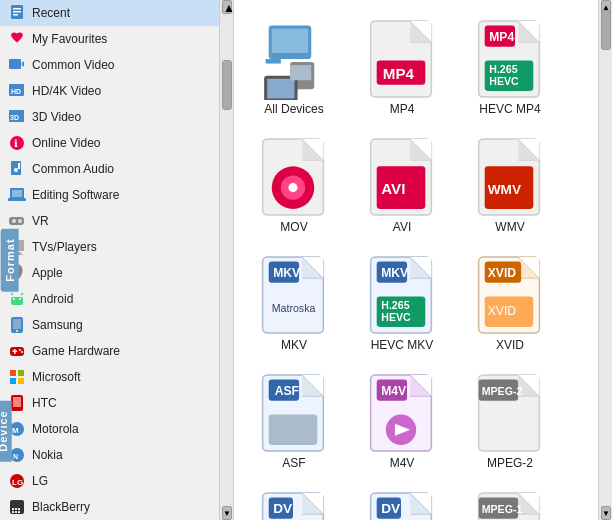  Describe the element at coordinates (402, 65) in the screenshot. I see `format-item-mp4: MP4 MP4` at that location.